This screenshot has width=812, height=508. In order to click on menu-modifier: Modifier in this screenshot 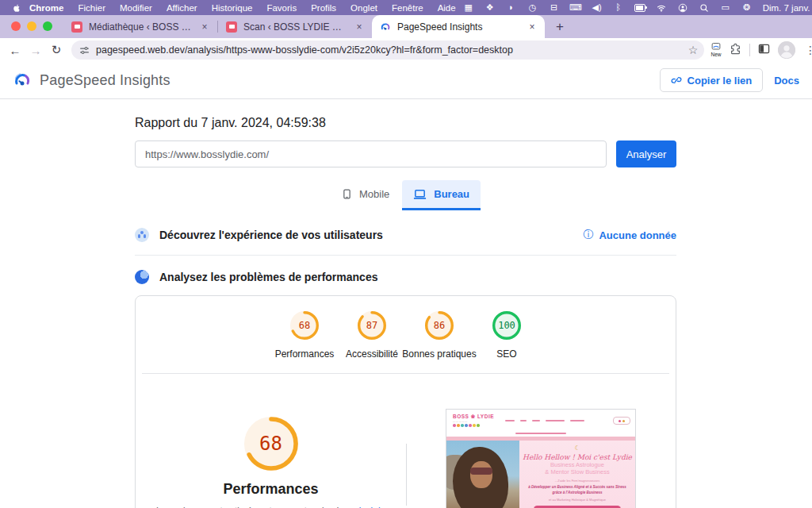, I will do `click(136, 8)`.